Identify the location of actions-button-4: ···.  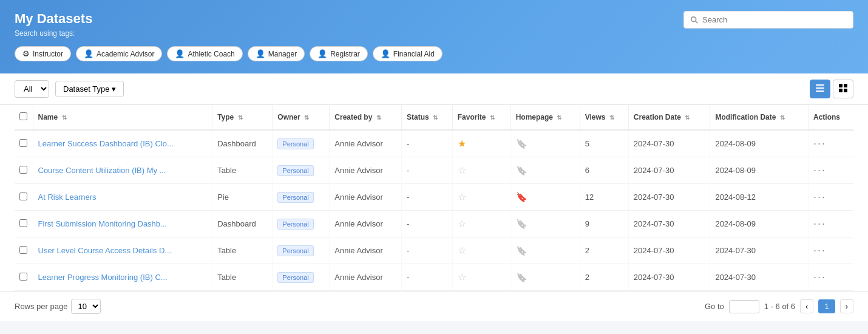
(819, 250).